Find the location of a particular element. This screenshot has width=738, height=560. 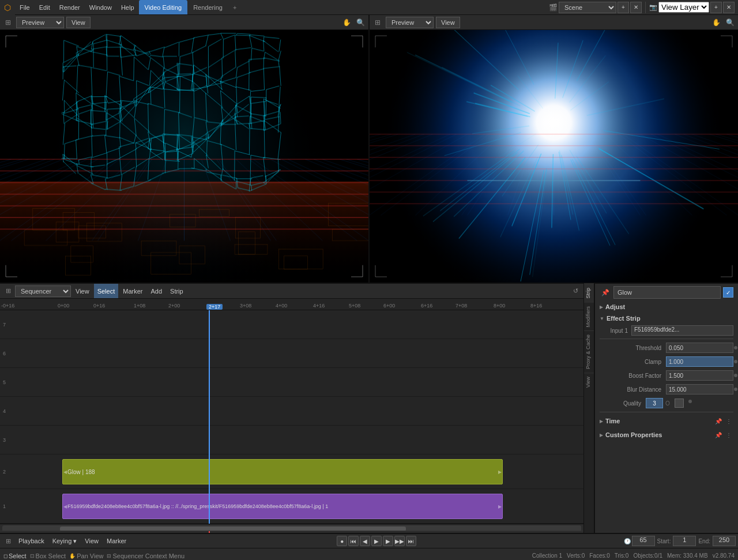

jump-forward-button: ▶▶ is located at coordinates (400, 541).